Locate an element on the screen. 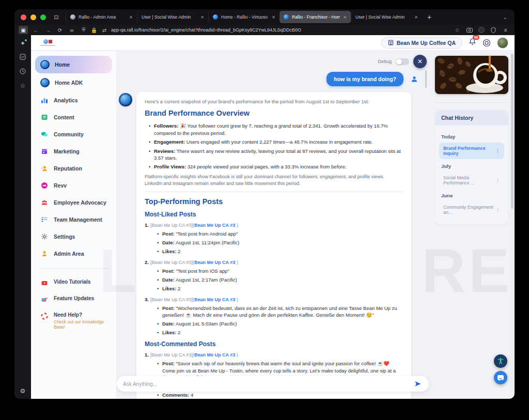 The width and height of the screenshot is (529, 420). extension-infinity-icon: ∞ is located at coordinates (72, 30).